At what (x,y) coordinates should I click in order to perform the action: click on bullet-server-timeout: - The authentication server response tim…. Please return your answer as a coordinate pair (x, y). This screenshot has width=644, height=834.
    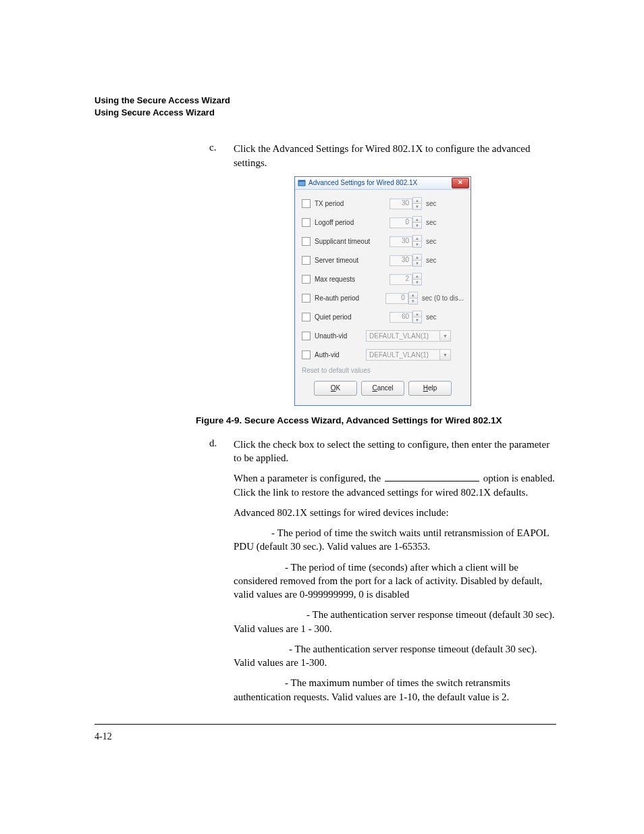
    Looking at the image, I should click on (395, 656).